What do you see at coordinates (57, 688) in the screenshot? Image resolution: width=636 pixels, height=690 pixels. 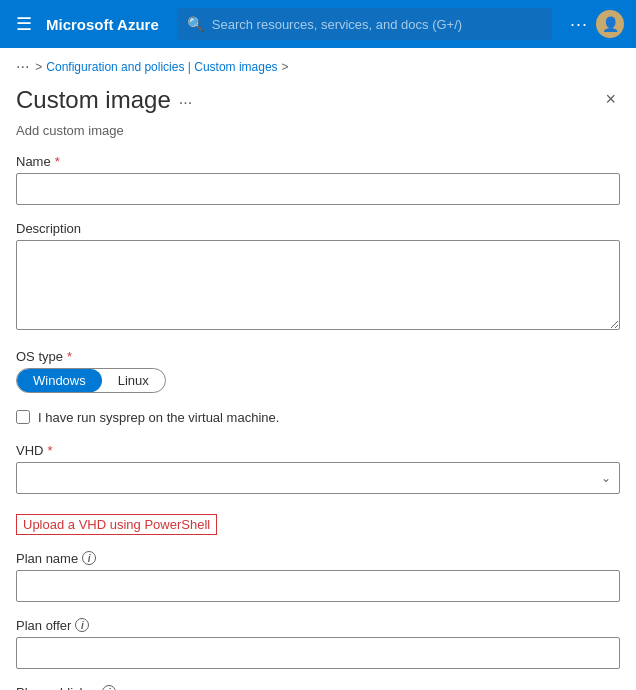 I see `plan-publisher-label-text: Plan publisher` at bounding box center [57, 688].